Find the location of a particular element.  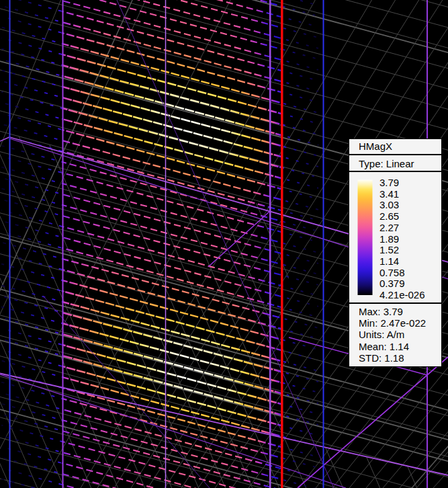

svg-text: Type: Linear is located at coordinates (387, 164).